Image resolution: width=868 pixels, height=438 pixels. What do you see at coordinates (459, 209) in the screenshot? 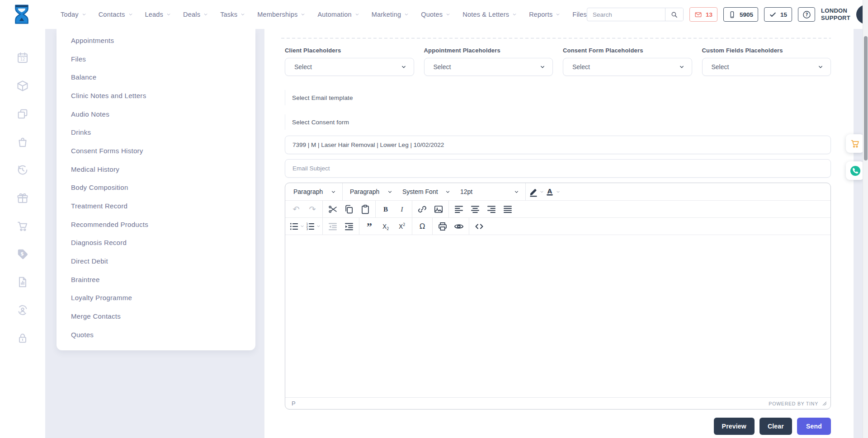
I see `editor-align-left-button` at bounding box center [459, 209].